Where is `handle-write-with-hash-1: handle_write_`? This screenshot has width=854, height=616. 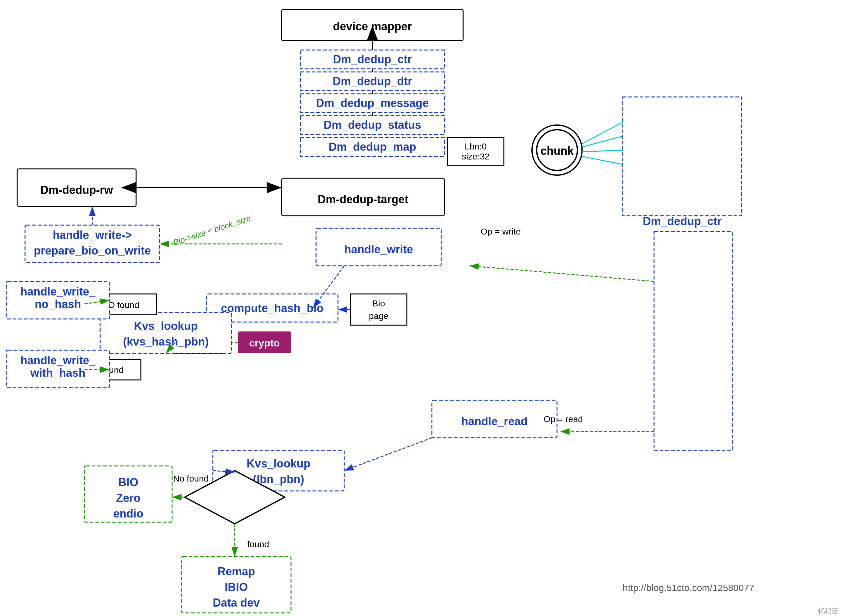
handle-write-with-hash-1: handle_write_ is located at coordinates (58, 360).